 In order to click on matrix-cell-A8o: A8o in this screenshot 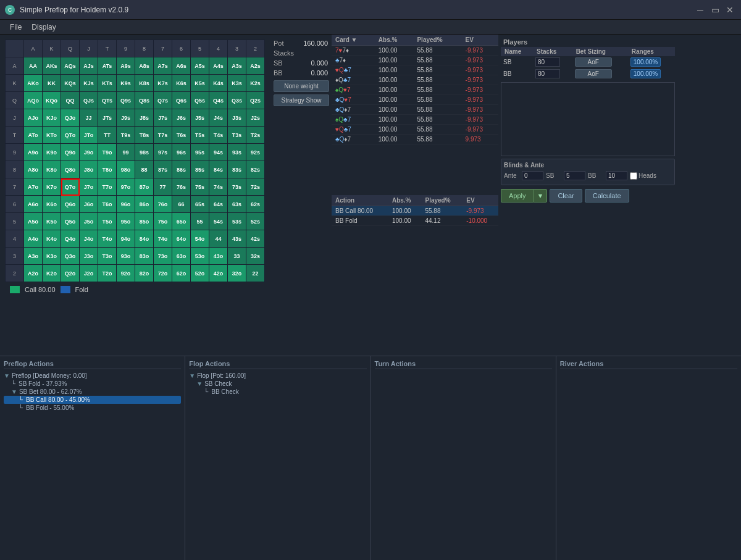, I will do `click(33, 170)`.